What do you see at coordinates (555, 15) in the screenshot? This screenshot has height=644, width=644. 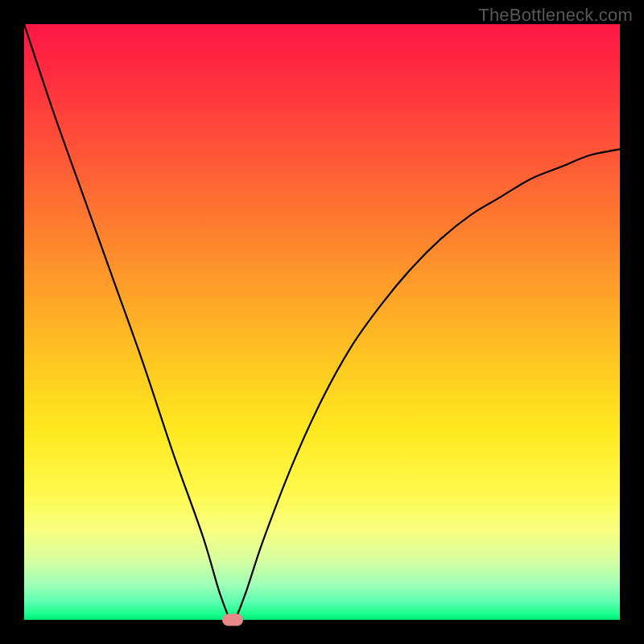 I see `watermark-text: TheBottleneck.com` at bounding box center [555, 15].